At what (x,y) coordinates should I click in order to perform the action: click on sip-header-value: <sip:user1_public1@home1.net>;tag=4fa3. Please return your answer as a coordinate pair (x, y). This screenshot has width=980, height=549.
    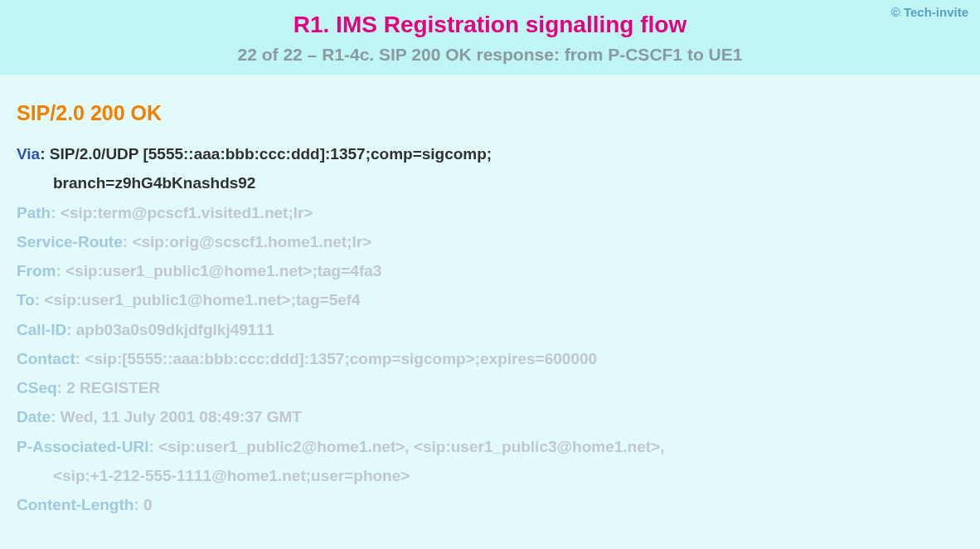
    Looking at the image, I should click on (224, 270).